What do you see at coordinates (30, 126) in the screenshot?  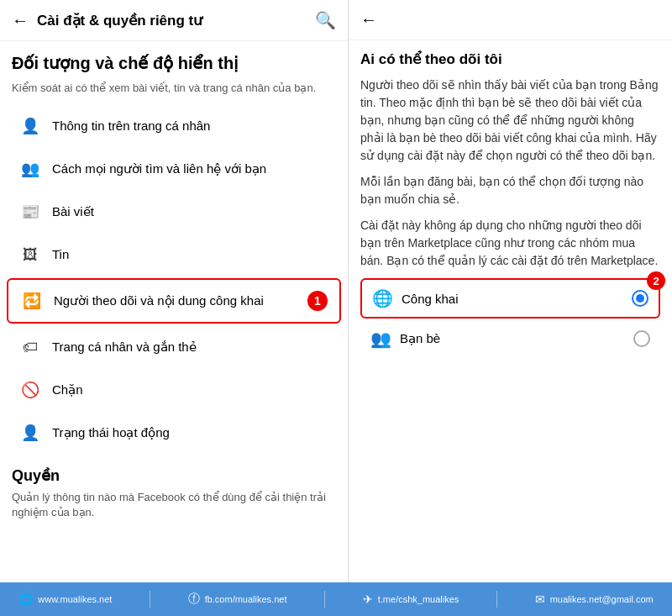 I see `profile-icon: 👤` at bounding box center [30, 126].